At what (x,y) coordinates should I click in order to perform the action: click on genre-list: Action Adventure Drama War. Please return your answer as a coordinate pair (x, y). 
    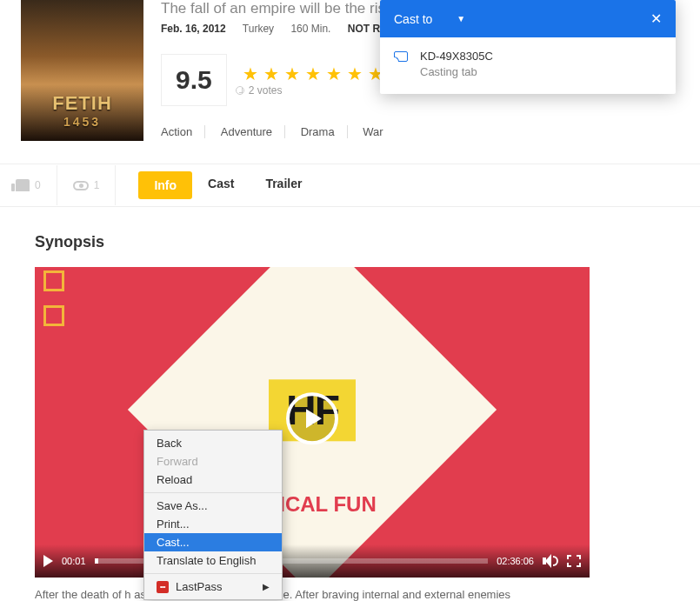
    Looking at the image, I should click on (430, 132).